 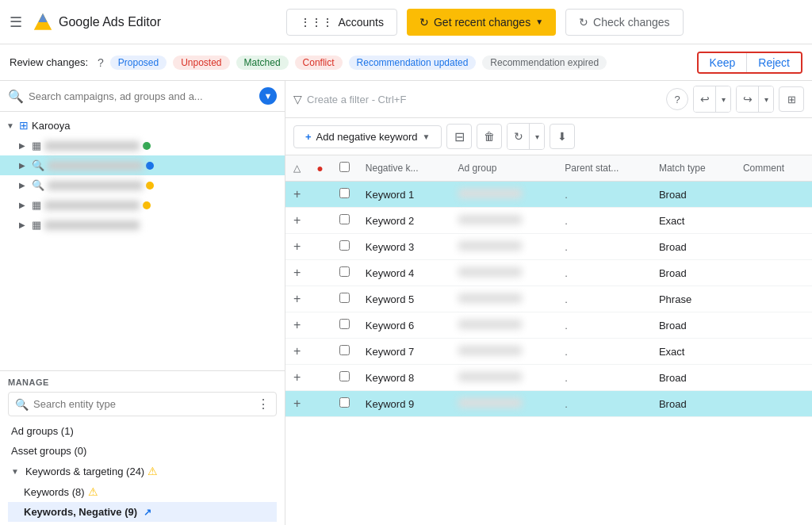 What do you see at coordinates (544, 63) in the screenshot?
I see `badge-rec-expired: Recommendation expired` at bounding box center [544, 63].